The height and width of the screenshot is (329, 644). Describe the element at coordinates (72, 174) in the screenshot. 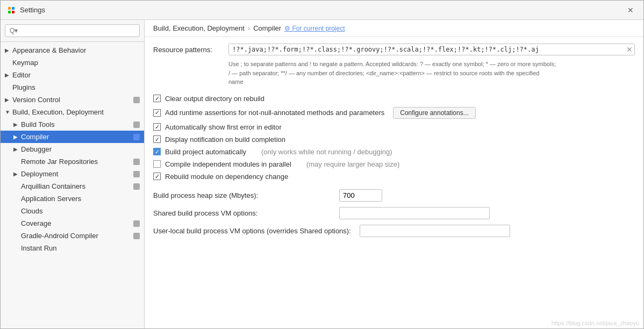

I see `sidebar-item-deployment: ▶ Deployment` at that location.